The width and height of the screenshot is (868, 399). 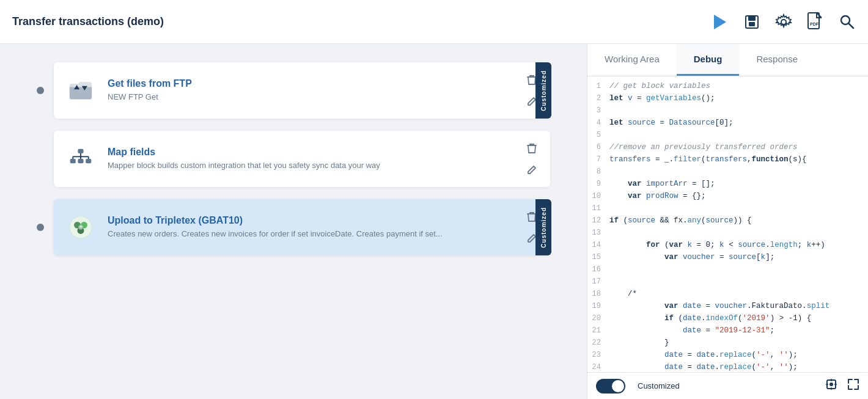 What do you see at coordinates (598, 331) in the screenshot?
I see `line-number: 21` at bounding box center [598, 331].